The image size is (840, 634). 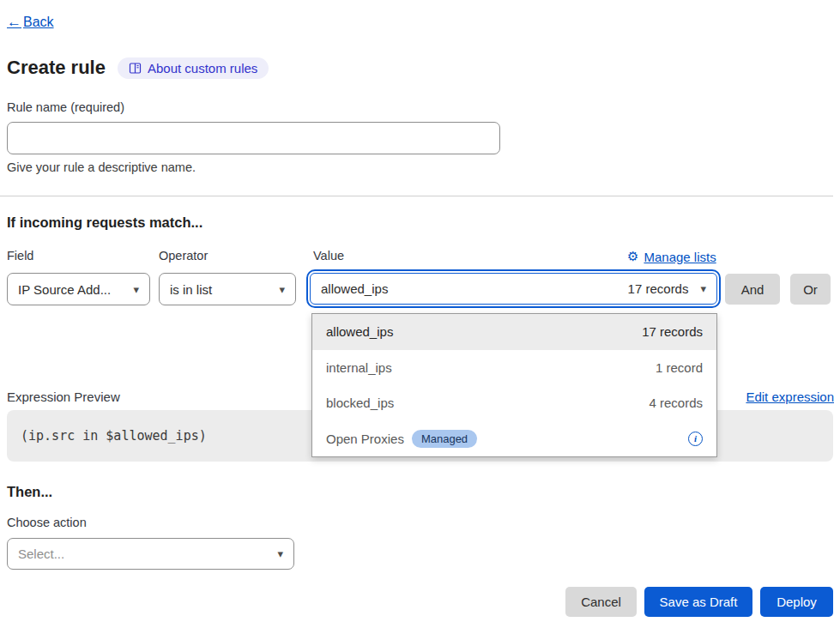 I want to click on or-button: Or, so click(x=810, y=289).